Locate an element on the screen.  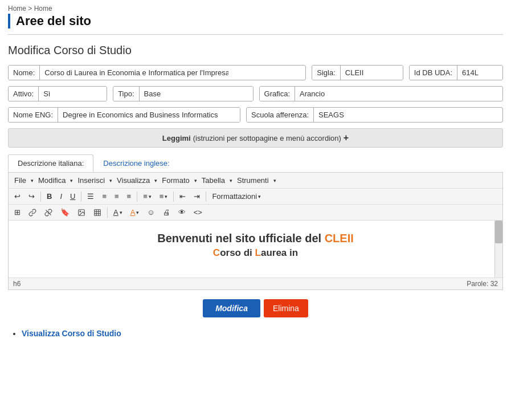
nome-eng-input is located at coordinates (149, 115).